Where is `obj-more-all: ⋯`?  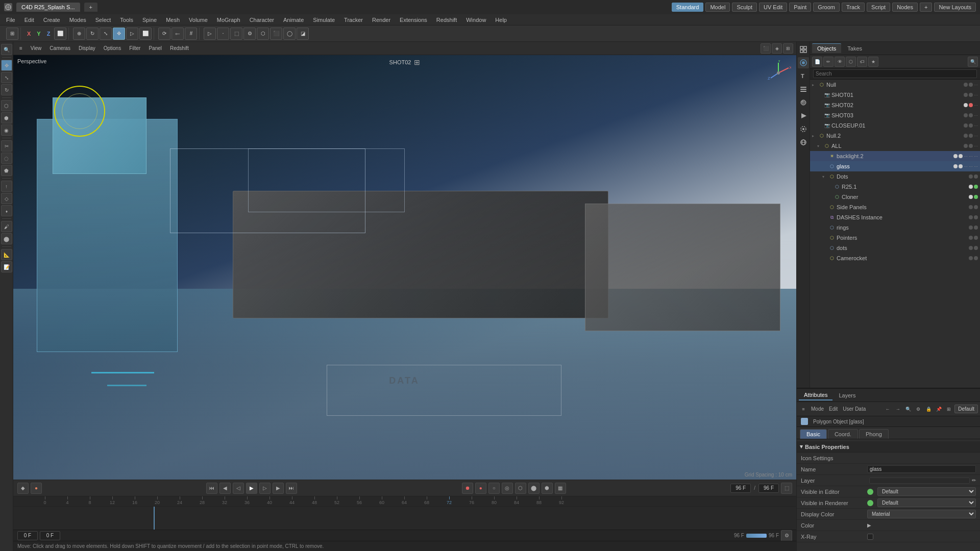 obj-more-all: ⋯ is located at coordinates (976, 146).